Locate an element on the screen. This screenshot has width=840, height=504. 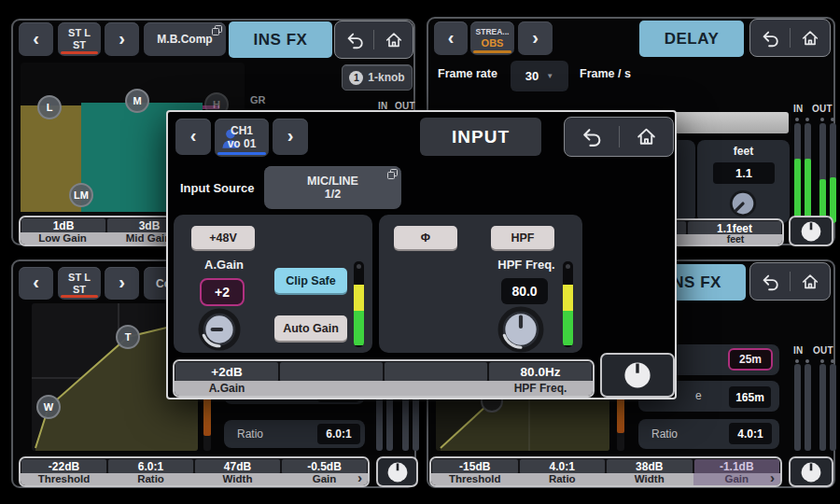
param-cell-low-gain: 1dB is located at coordinates (63, 226).